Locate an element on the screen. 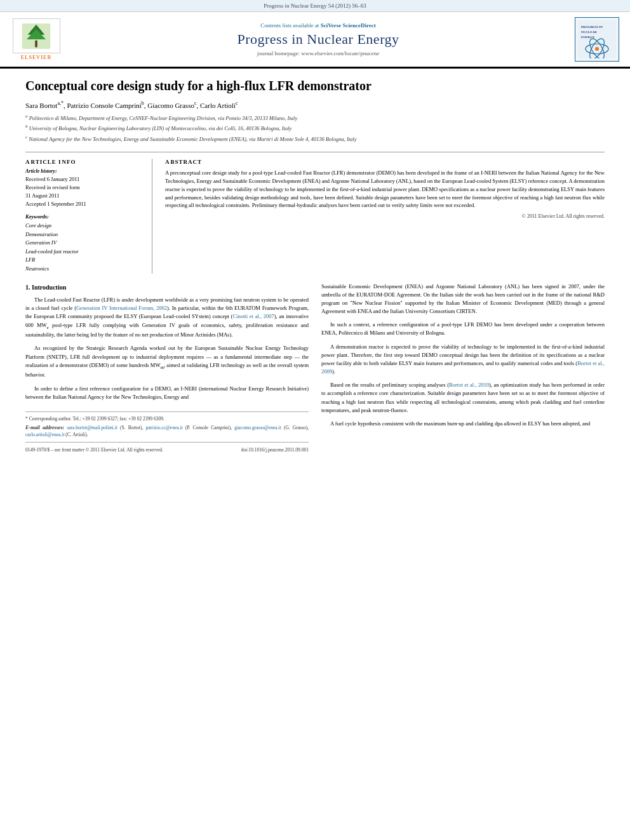 This screenshot has width=630, height=840. ref-gen4: Generation IV International Forum, 2002 is located at coordinates (122, 308).